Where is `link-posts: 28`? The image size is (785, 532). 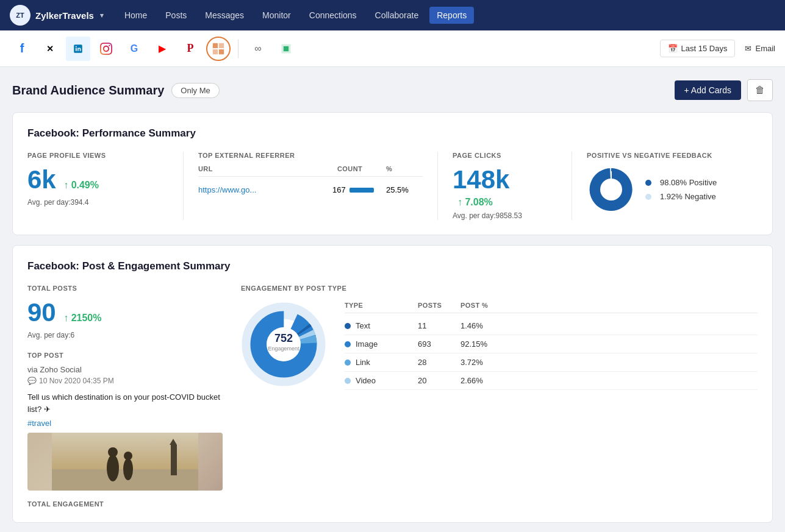
link-posts: 28 is located at coordinates (439, 362).